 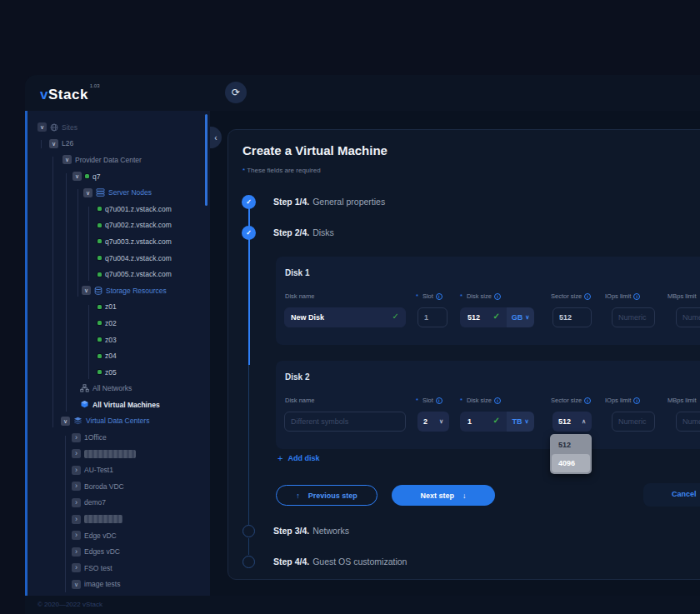 I want to click on disk1-name-field: ✓, so click(x=345, y=317).